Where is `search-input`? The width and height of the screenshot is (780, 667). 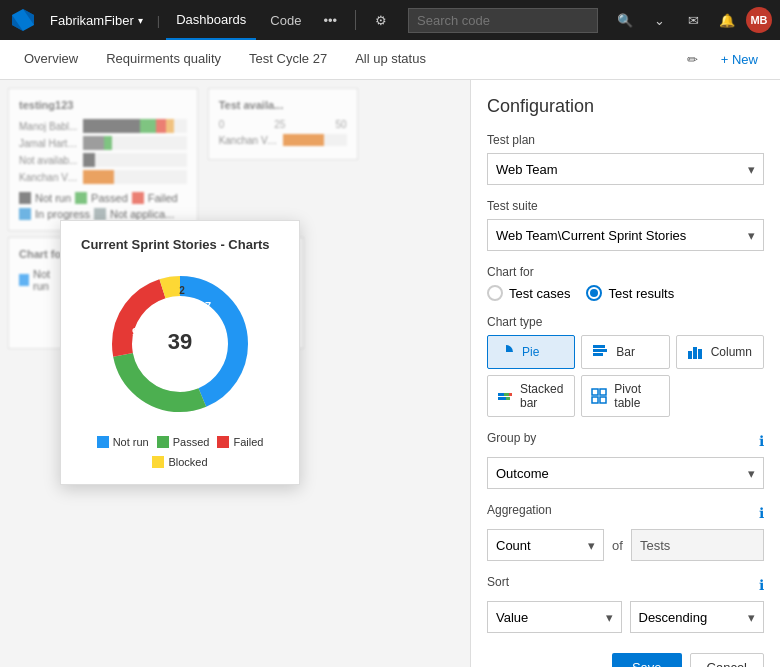 search-input is located at coordinates (503, 20).